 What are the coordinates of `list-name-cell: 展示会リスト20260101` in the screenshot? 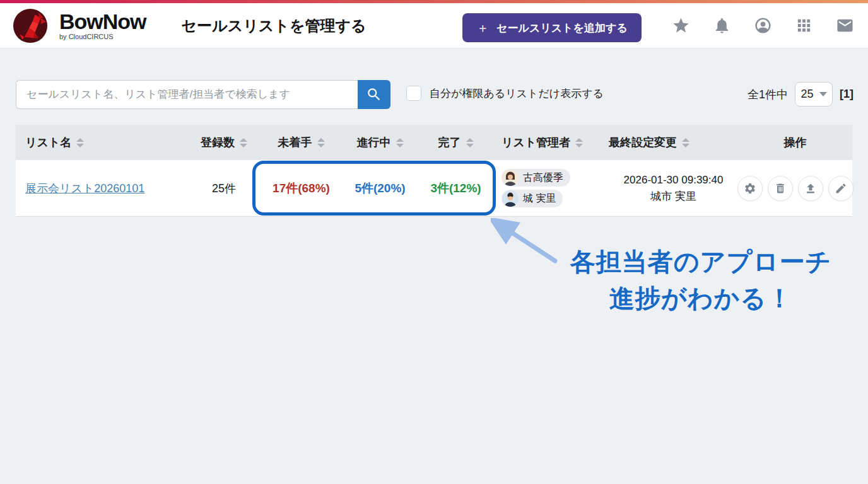 It's located at (101, 188).